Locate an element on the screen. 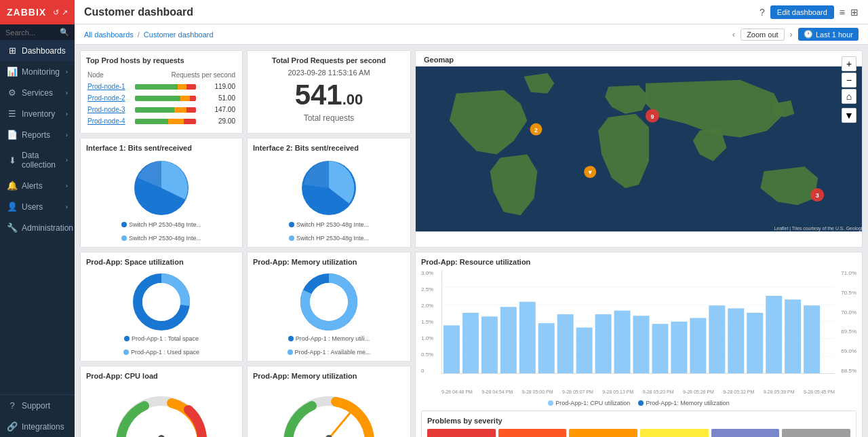 This screenshot has width=868, height=437. sidebar-item-label: Reports is located at coordinates (42, 135).